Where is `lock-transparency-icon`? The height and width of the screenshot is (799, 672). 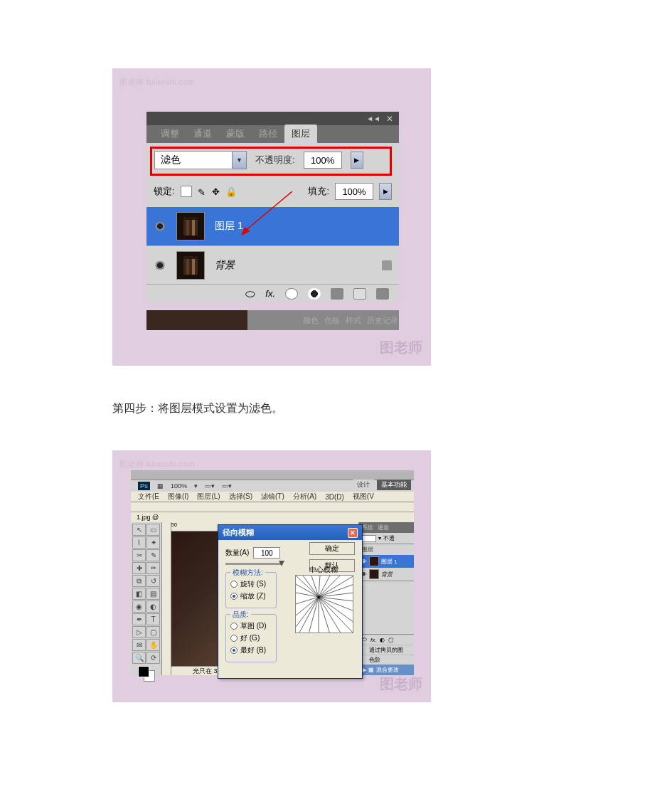
lock-transparency-icon is located at coordinates (186, 191).